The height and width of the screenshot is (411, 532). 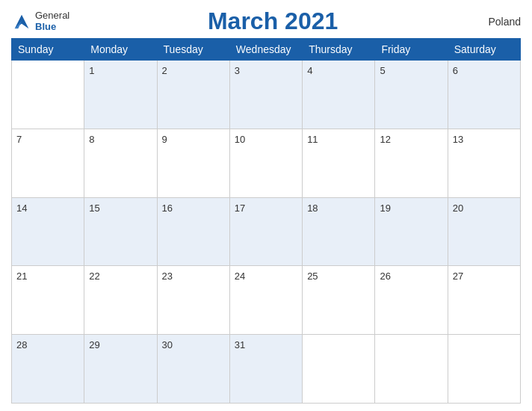 What do you see at coordinates (94, 276) in the screenshot?
I see `day-number: 22` at bounding box center [94, 276].